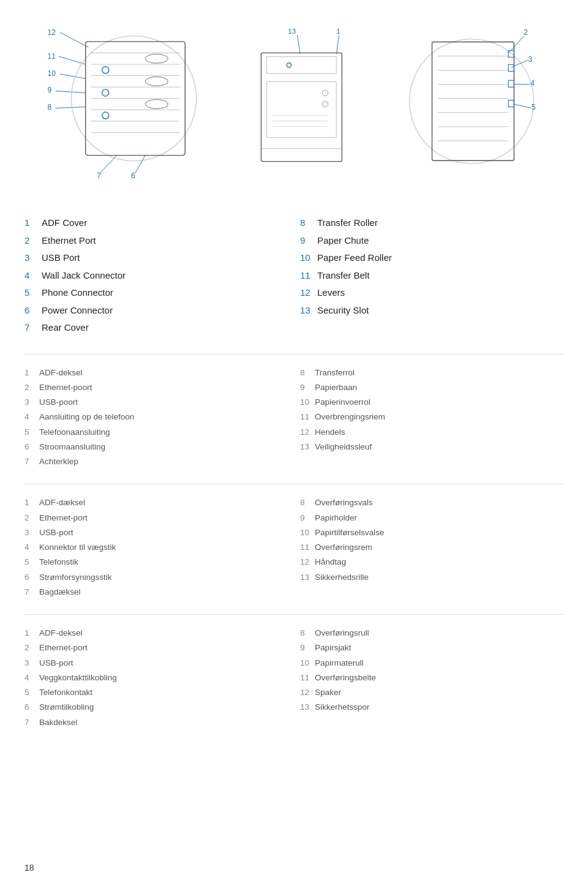 The height and width of the screenshot is (891, 588). What do you see at coordinates (348, 223) in the screenshot?
I see `item-label: Transfer Roller` at bounding box center [348, 223].